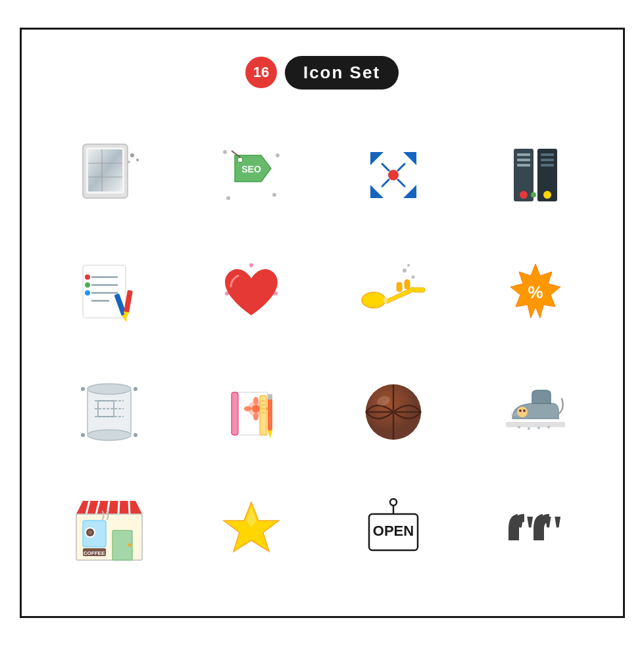  Describe the element at coordinates (109, 294) in the screenshot. I see `checklist-pen-icon` at that location.